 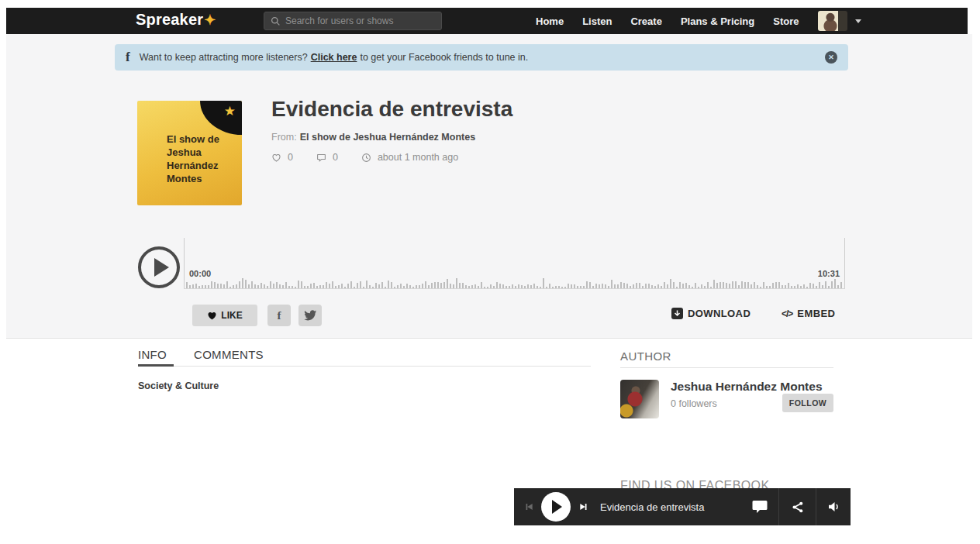 What do you see at coordinates (223, 57) in the screenshot?
I see `banner-text-before: Want to keep attracting more listeners?` at bounding box center [223, 57].